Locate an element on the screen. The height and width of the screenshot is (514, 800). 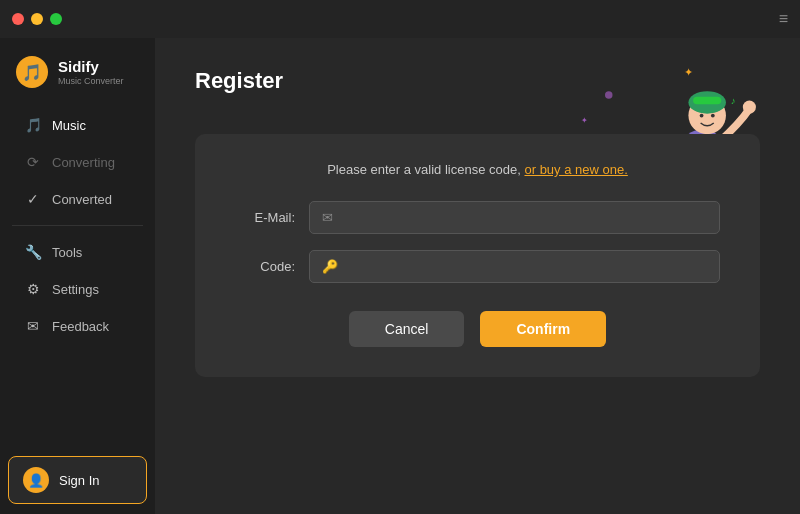
buy-new-link: or buy a new one. is located at coordinates (576, 170).